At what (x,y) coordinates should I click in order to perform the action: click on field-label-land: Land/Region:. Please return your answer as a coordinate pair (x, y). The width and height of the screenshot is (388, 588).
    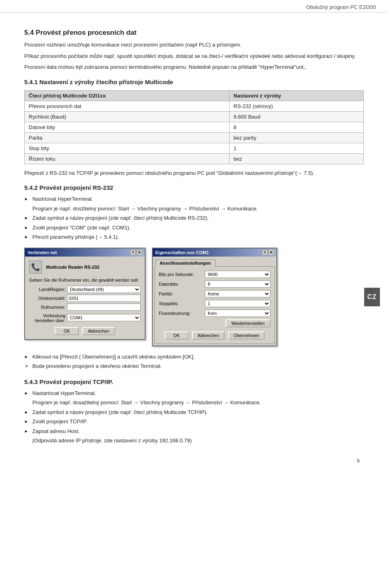
    Looking at the image, I should click on (47, 289).